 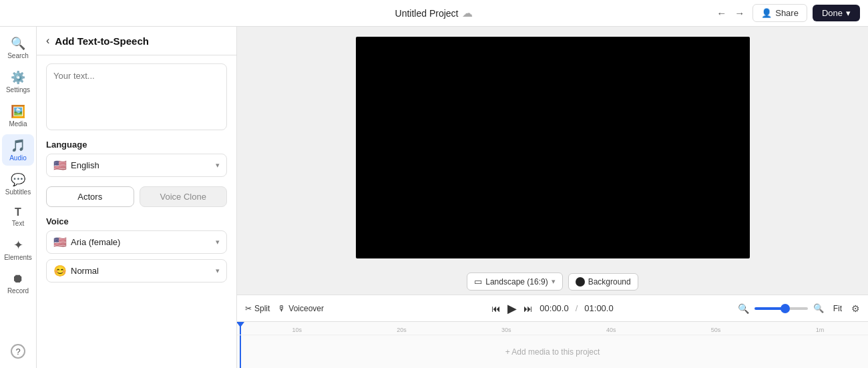 I want to click on tab-voice-clone: Voice Clone, so click(x=184, y=196).